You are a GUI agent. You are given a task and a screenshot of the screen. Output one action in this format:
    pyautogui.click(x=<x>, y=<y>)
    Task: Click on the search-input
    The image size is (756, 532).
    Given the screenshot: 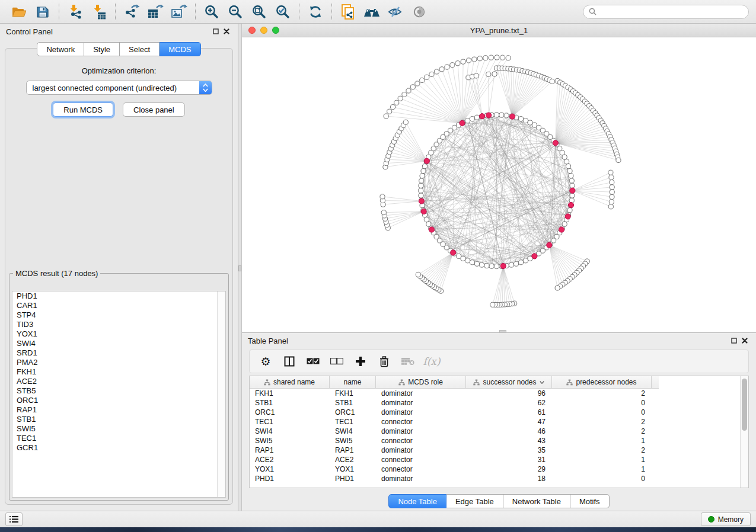 What is the action you would take?
    pyautogui.click(x=671, y=12)
    